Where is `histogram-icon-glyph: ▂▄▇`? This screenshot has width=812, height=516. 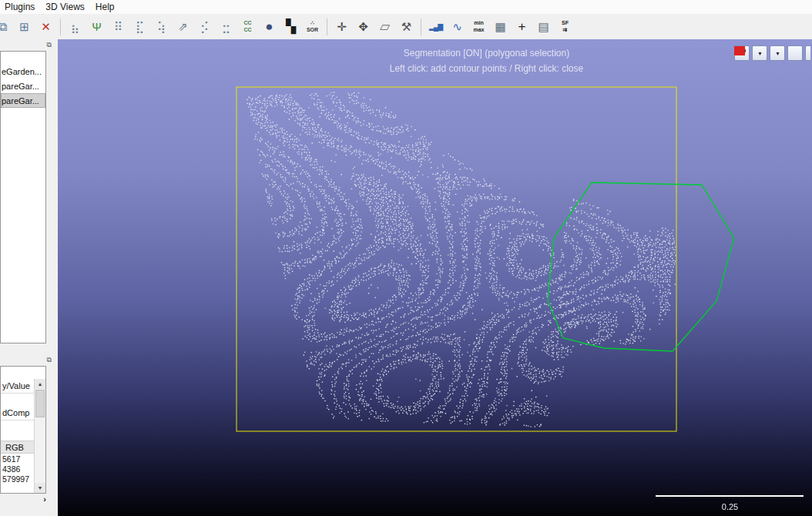
histogram-icon-glyph: ▂▄▇ is located at coordinates (436, 27).